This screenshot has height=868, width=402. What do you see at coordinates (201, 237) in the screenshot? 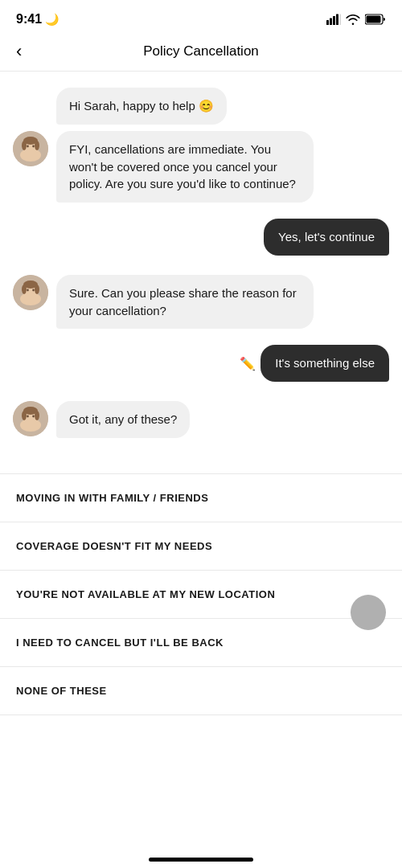
I see `user-message-1: Yes, let's continue` at bounding box center [201, 237].